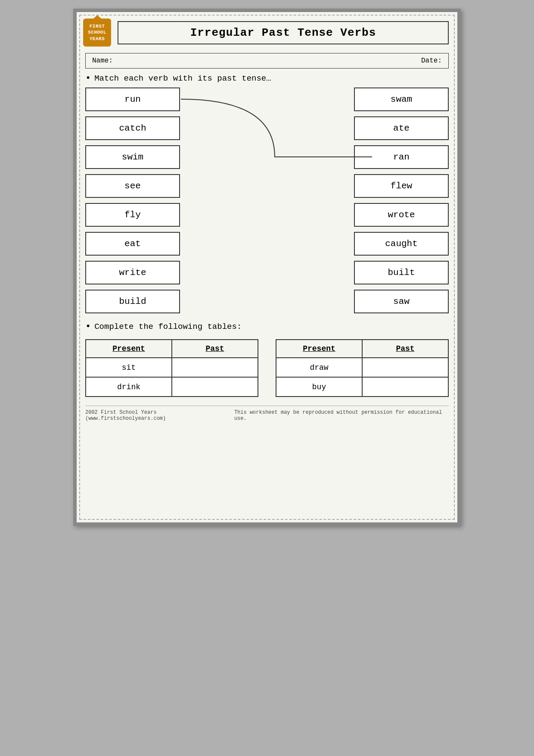 This screenshot has height=756, width=534. Describe the element at coordinates (267, 327) in the screenshot. I see `instruction2: • Complete the following tables:` at that location.